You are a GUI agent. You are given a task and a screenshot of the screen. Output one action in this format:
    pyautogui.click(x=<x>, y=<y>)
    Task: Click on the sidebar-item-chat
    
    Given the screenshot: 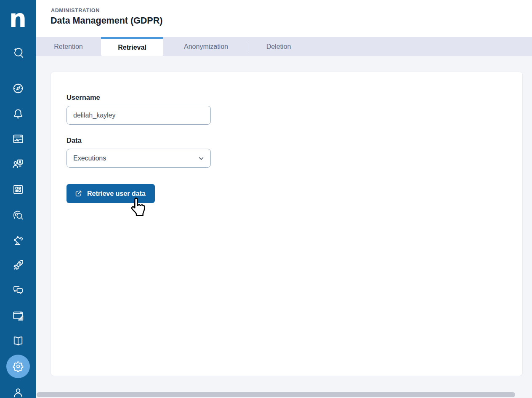 What is the action you would take?
    pyautogui.click(x=18, y=291)
    